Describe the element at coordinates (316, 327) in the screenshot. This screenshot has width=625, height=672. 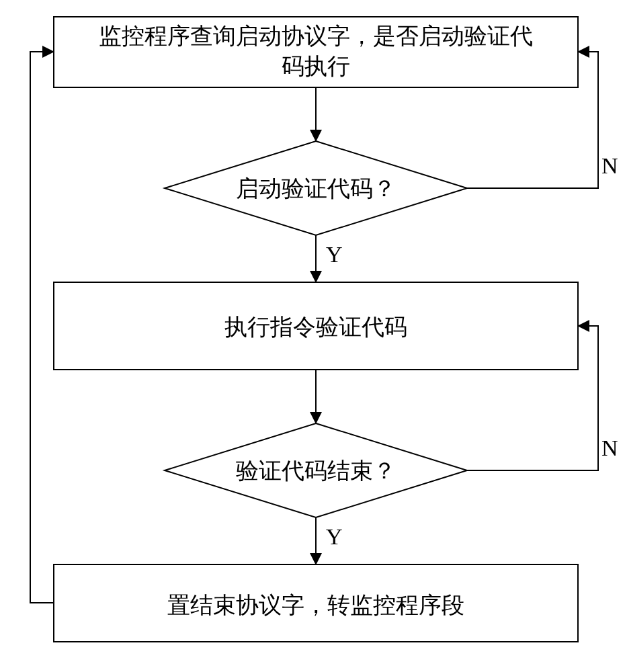
I see `step2-text: 执行指令验证代码` at that location.